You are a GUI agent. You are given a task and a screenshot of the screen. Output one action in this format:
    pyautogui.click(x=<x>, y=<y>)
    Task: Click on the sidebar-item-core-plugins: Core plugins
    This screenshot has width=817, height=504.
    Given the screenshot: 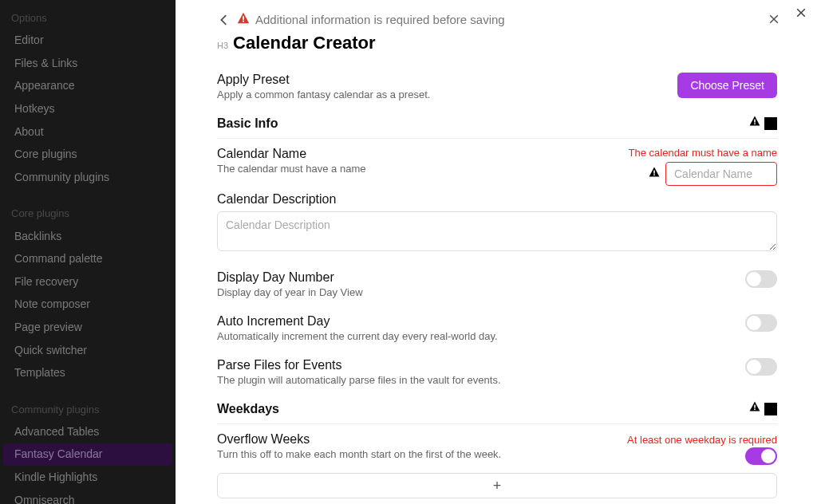 What is the action you would take?
    pyautogui.click(x=88, y=155)
    